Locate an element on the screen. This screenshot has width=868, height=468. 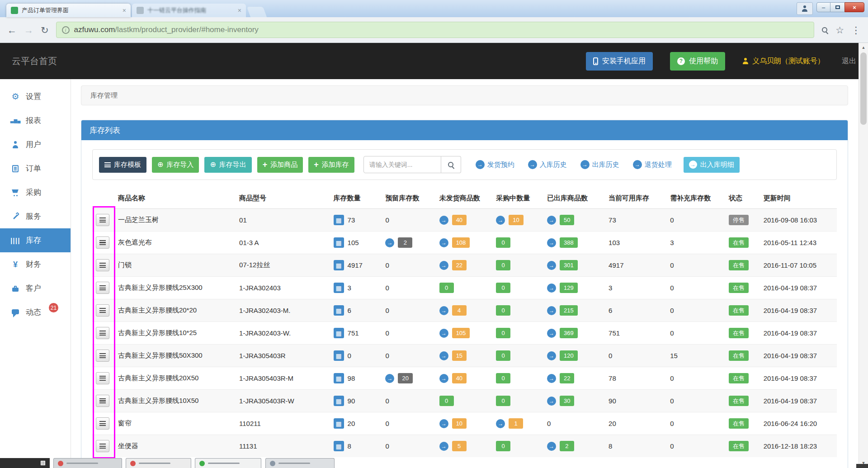
scrollbar-thumb is located at coordinates (863, 89).